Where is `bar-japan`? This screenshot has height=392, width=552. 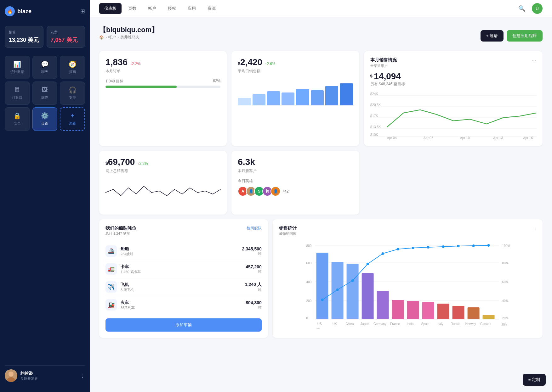 bar-japan is located at coordinates (367, 296).